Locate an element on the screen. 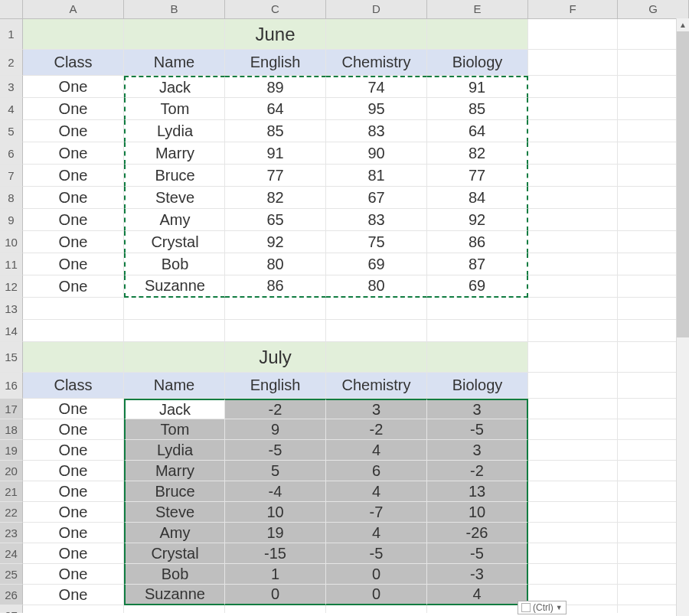 Image resolution: width=689 pixels, height=616 pixels. cell-E5: 64 is located at coordinates (478, 132).